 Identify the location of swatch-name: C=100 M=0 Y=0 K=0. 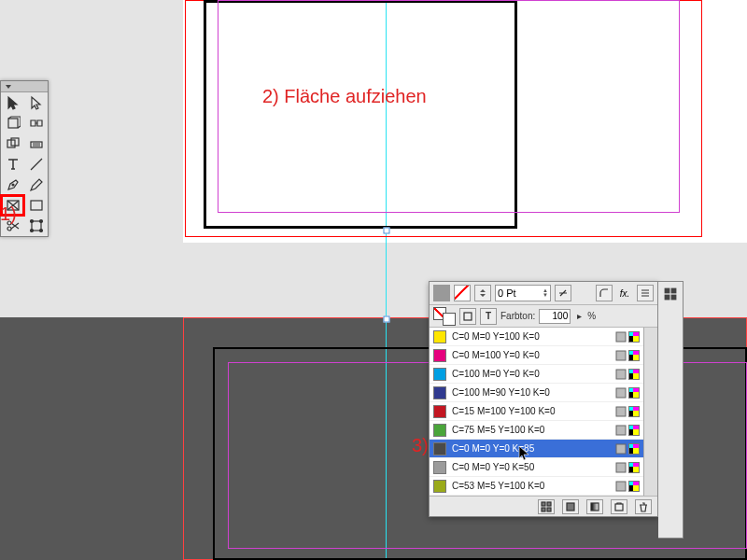
(530, 373).